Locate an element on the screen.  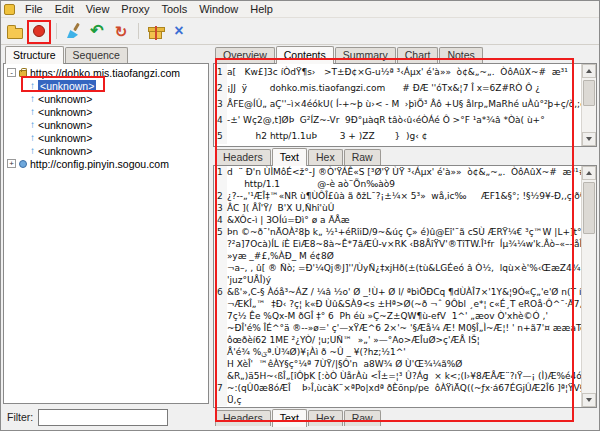
tab-chart: Chart is located at coordinates (418, 55).